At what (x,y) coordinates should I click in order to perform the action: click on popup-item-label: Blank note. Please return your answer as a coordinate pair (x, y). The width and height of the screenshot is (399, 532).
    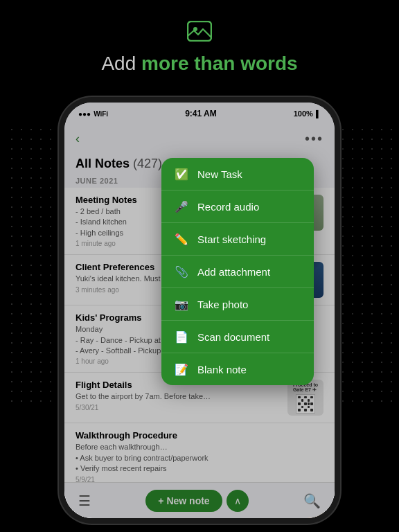
    Looking at the image, I should click on (222, 370).